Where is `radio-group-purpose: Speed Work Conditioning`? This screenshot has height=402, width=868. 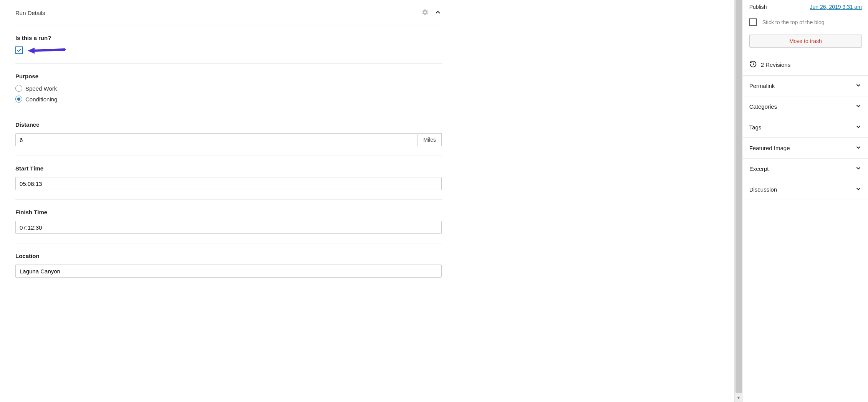 radio-group-purpose: Speed Work Conditioning is located at coordinates (229, 94).